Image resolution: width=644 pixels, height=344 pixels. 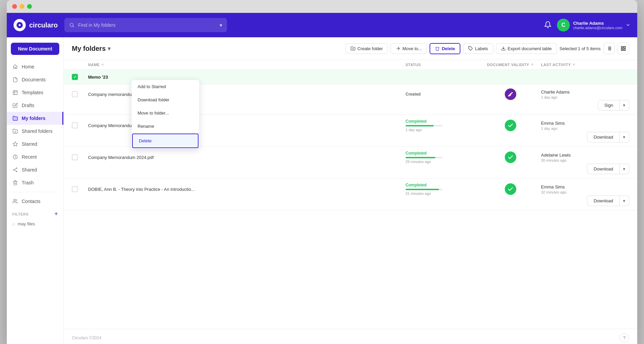 I want to click on app-logo: circularo, so click(x=36, y=25).